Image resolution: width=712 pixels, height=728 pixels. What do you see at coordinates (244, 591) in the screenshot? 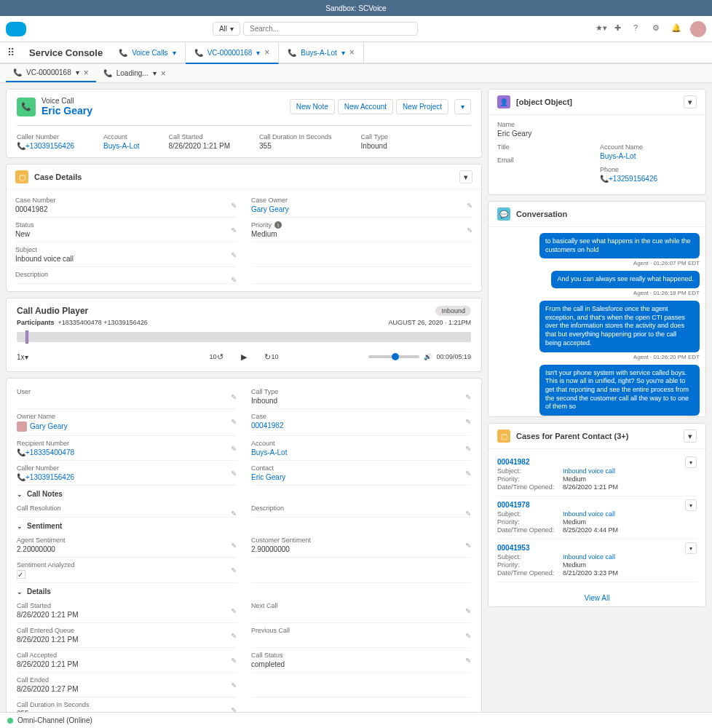
I see `details-header: ⌄Details` at bounding box center [244, 591].